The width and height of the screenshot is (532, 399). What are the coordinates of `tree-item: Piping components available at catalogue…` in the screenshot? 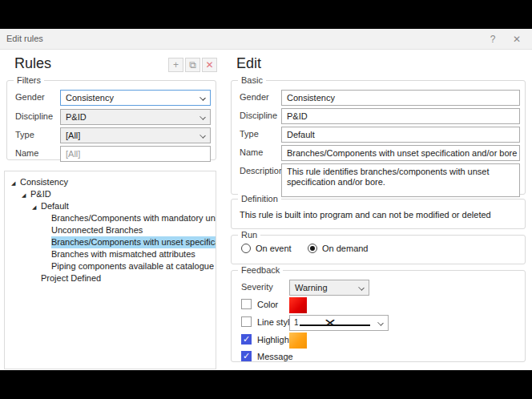 It's located at (111, 266).